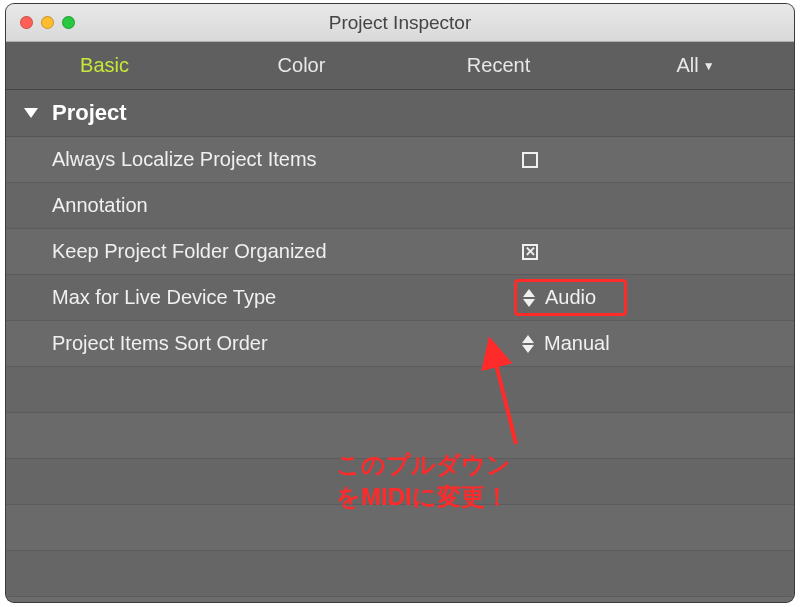  What do you see at coordinates (530, 252) in the screenshot?
I see `checkbox-keep-organized` at bounding box center [530, 252].